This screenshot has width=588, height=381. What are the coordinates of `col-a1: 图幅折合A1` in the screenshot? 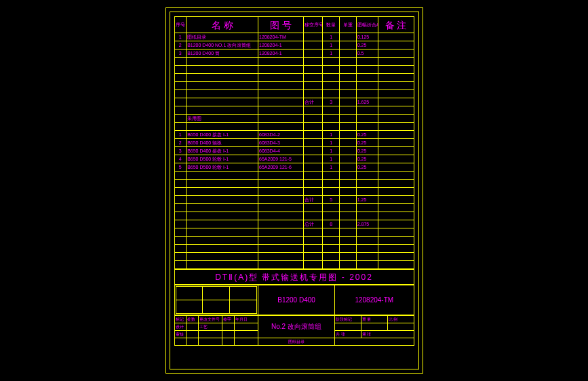 It's located at (367, 25).